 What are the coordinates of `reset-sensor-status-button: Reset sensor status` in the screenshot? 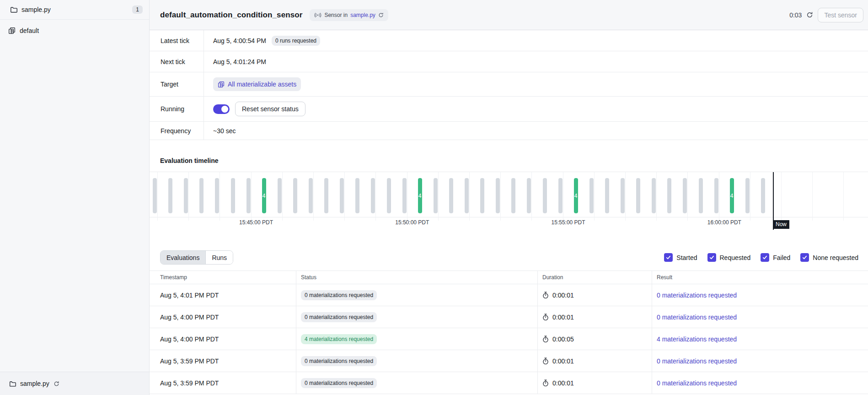 It's located at (270, 109).